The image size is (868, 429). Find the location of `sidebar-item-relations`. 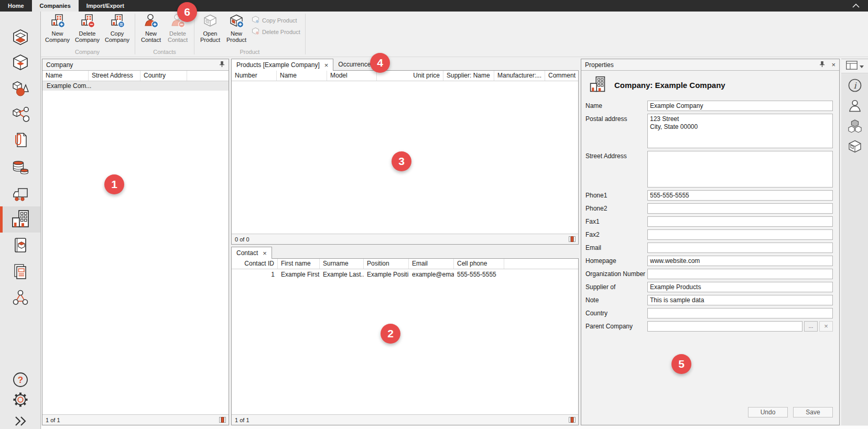

sidebar-item-relations is located at coordinates (20, 298).